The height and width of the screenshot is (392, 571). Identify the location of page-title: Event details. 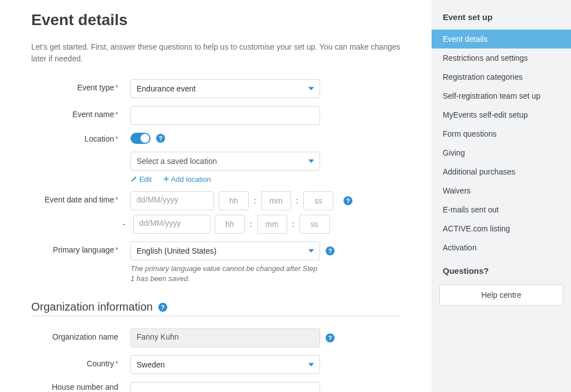
(216, 20).